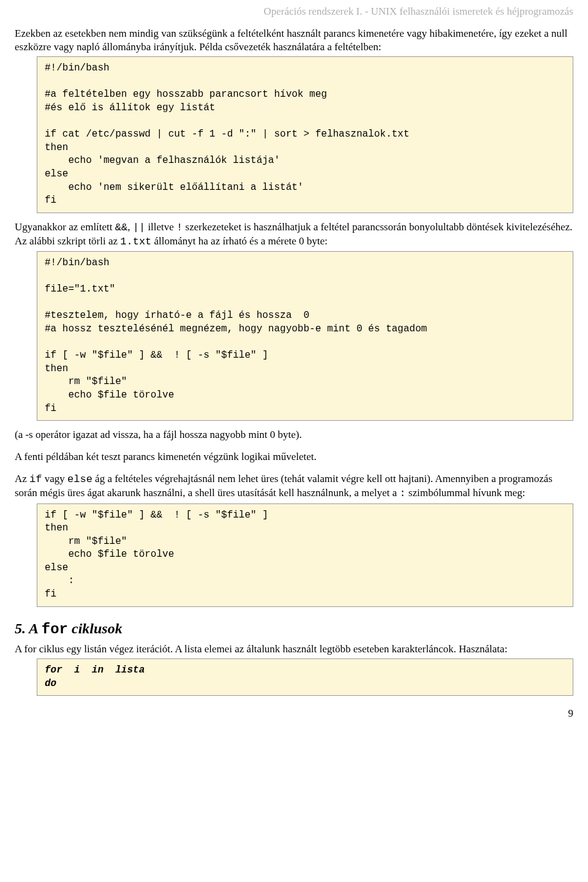 The image size is (588, 882). I want to click on paragraph-intro: Ezekben az esetekben nem mindig van szük…, so click(294, 40).